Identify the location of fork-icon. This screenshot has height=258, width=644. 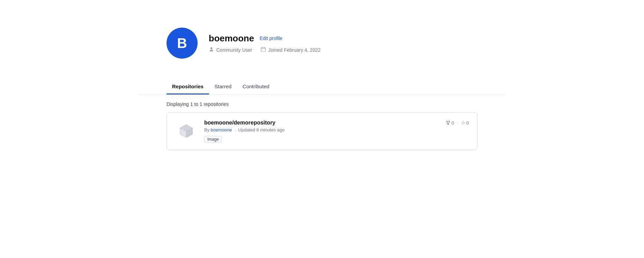
(448, 123).